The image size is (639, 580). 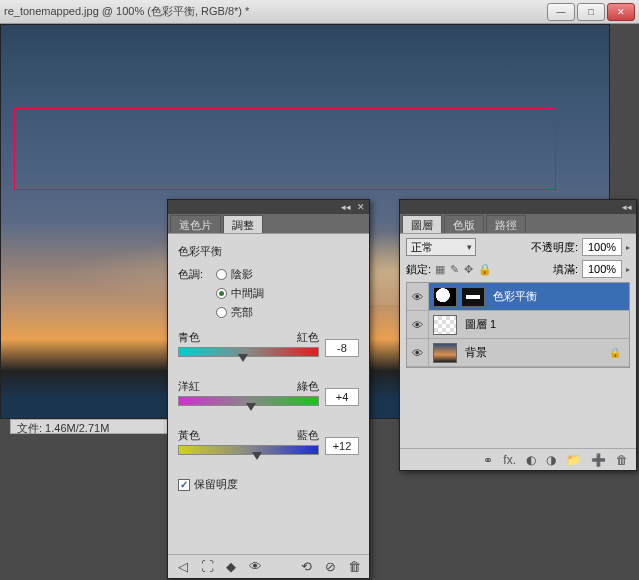 What do you see at coordinates (454, 270) in the screenshot?
I see `lock-pixels-icon: ✎` at bounding box center [454, 270].